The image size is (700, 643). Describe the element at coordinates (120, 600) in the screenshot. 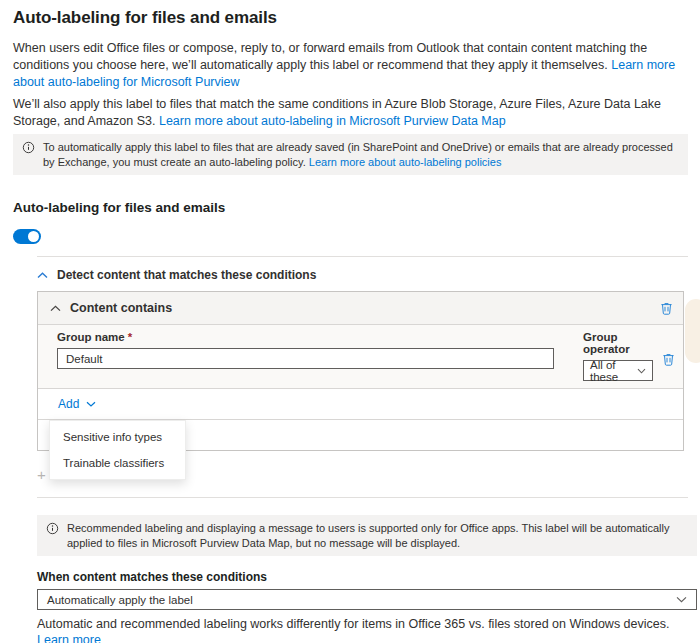

I see `apply-label-selected-value: Automatically apply the label` at that location.